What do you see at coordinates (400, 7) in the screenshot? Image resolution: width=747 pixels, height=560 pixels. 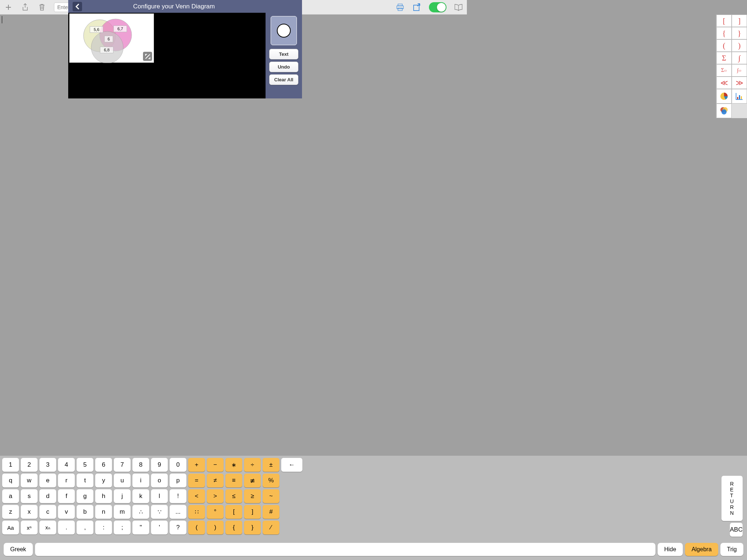 I see `print-icon` at bounding box center [400, 7].